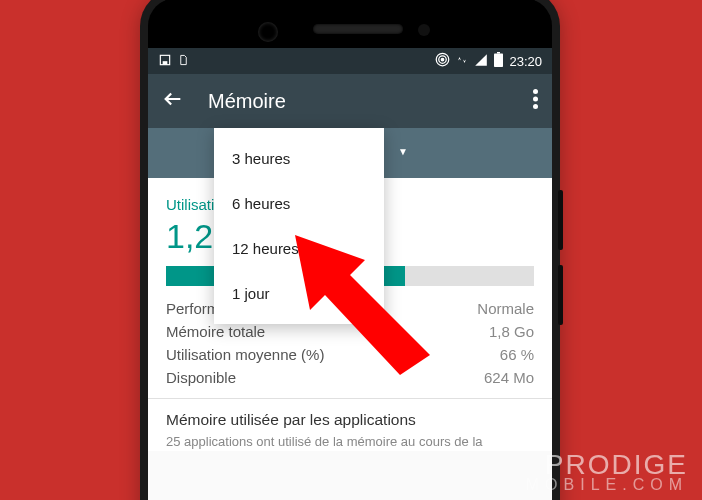 The height and width of the screenshot is (500, 702). What do you see at coordinates (358, 29) in the screenshot?
I see `speaker-grille` at bounding box center [358, 29].